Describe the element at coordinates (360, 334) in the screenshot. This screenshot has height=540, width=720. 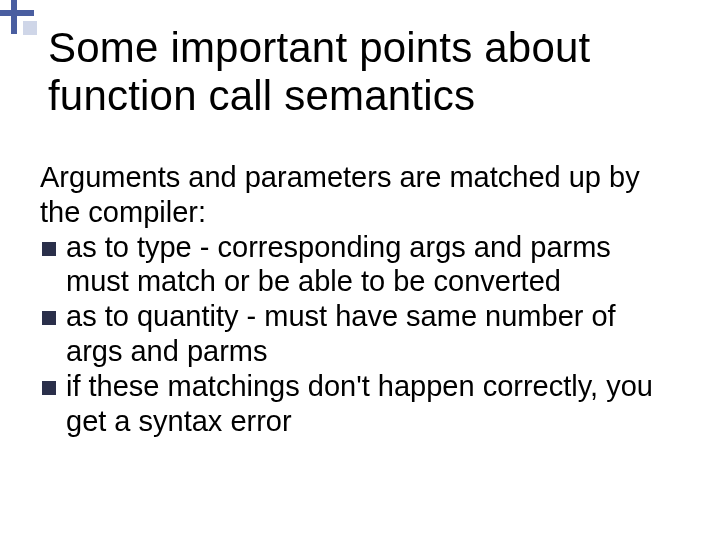
I see `list-item: as to quantity - must have same number o…` at that location.